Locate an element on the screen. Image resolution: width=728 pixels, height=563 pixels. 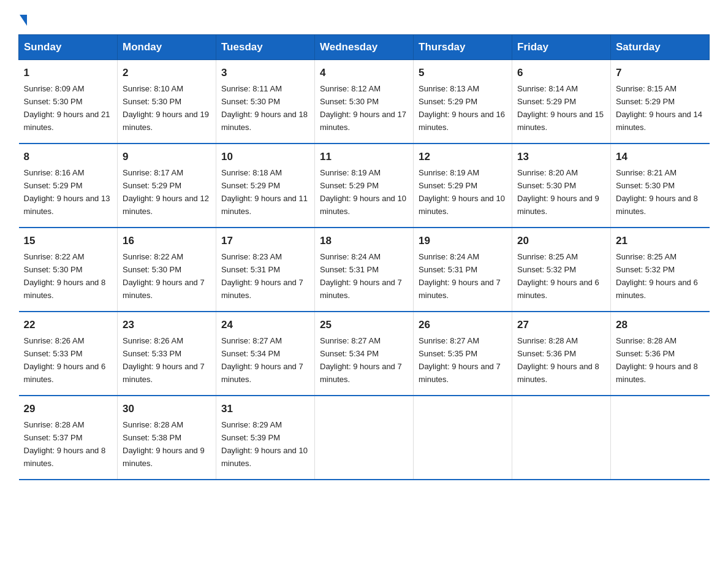
calendar-cell: 6Sunrise: 8:14 AMSunset: 5:29 PMDaylight… is located at coordinates (561, 102).